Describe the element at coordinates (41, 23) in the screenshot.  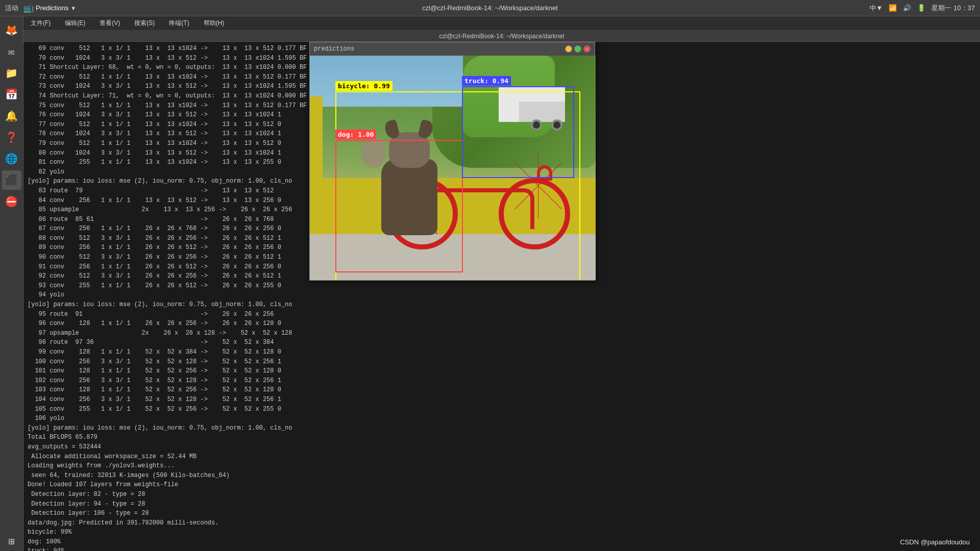
I see `menu-file: 文件(F)` at that location.